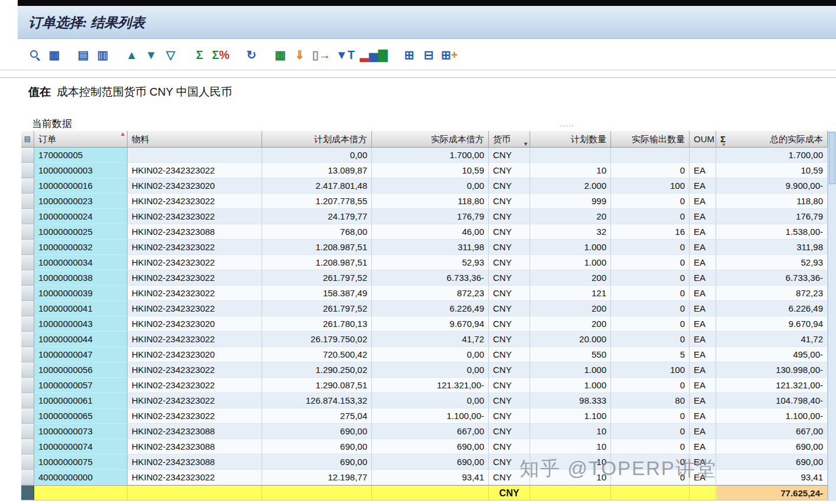 The height and width of the screenshot is (504, 836). What do you see at coordinates (252, 55) in the screenshot?
I see `drilldown-icon: ↻` at bounding box center [252, 55].